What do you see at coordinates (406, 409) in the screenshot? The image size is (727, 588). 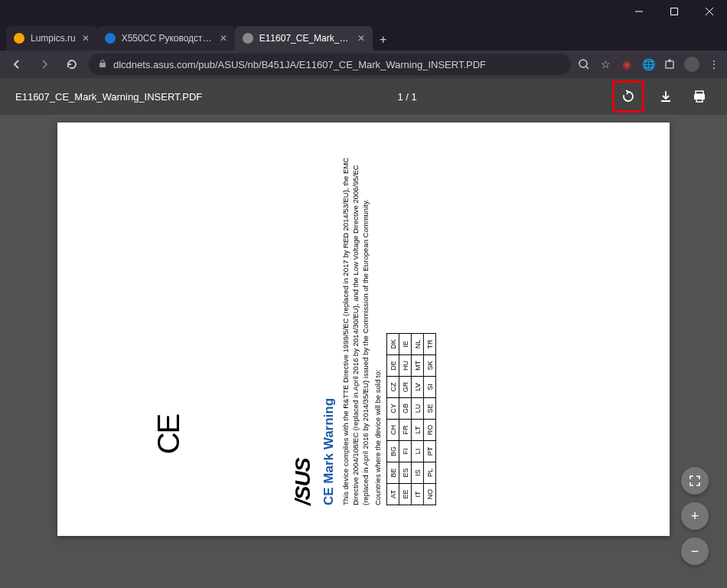 I see `country-cell: GB` at bounding box center [406, 409].